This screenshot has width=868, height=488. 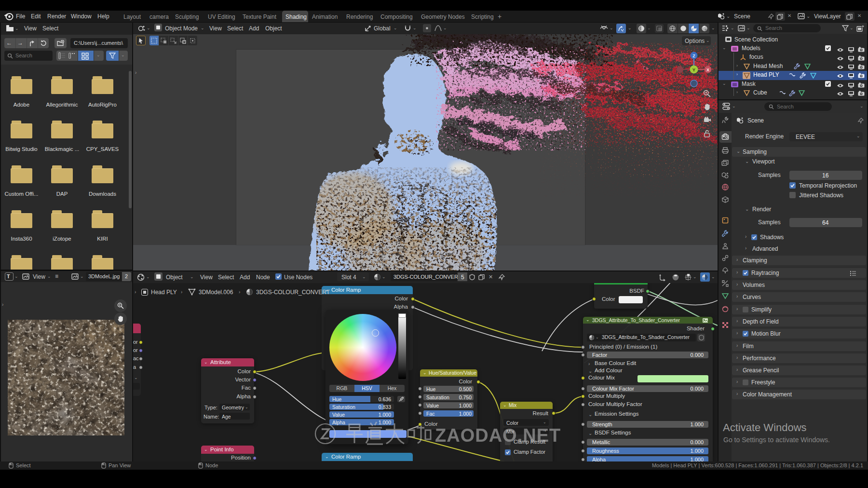 What do you see at coordinates (694, 69) in the screenshot?
I see `svg-text: Y` at bounding box center [694, 69].